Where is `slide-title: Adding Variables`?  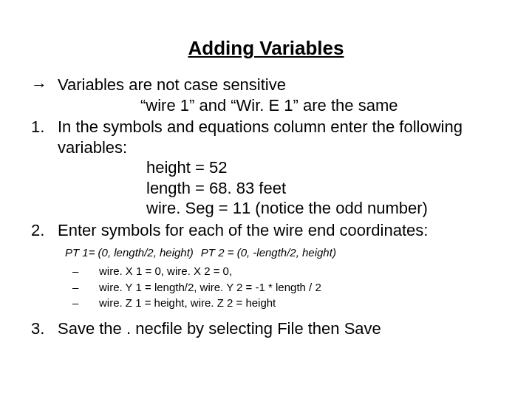
slide-title: Adding Variables is located at coordinates (266, 49).